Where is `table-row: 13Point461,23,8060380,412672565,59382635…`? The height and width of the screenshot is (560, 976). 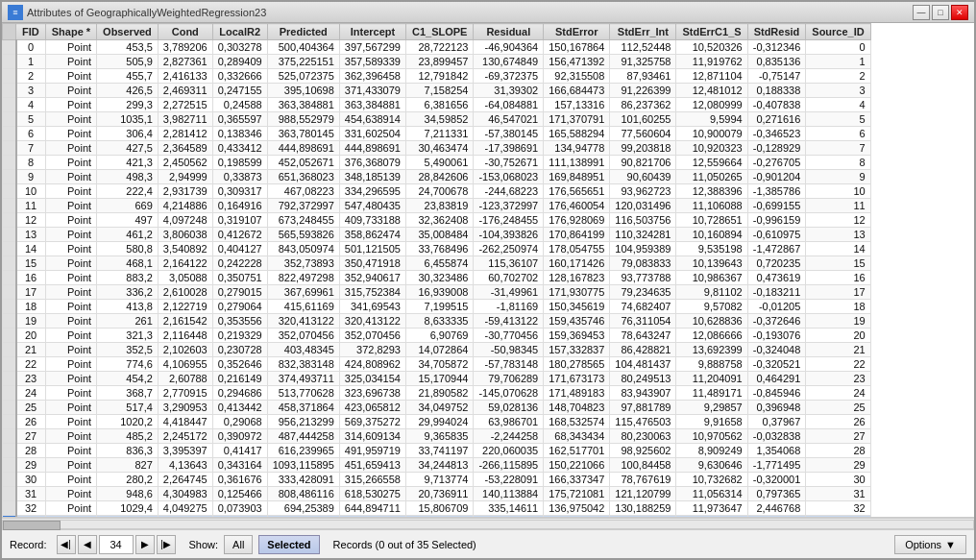 table-row: 13Point461,23,8060380,412672565,59382635… is located at coordinates (437, 234).